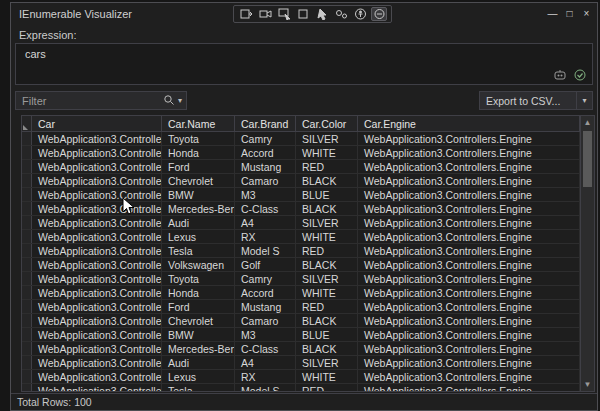 The image size is (600, 411). What do you see at coordinates (588, 122) in the screenshot?
I see `scroll-up-icon: ▲` at bounding box center [588, 122].